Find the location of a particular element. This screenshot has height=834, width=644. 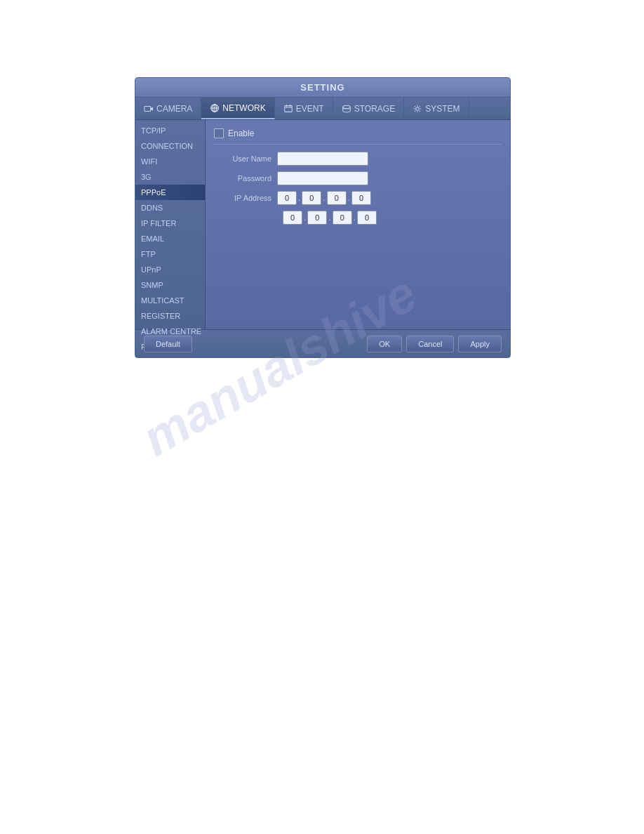

sidebar-item-ddns: DDNS is located at coordinates (170, 208).